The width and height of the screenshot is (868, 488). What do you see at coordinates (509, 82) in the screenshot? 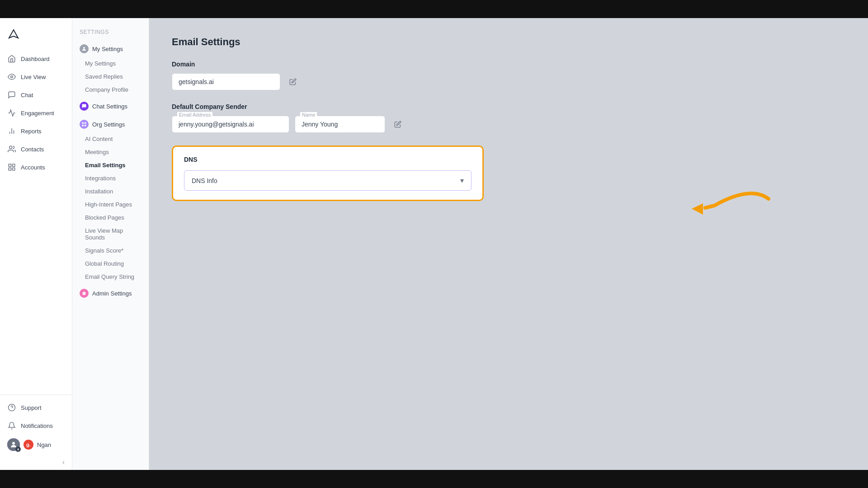
I see `domain-row` at bounding box center [509, 82].